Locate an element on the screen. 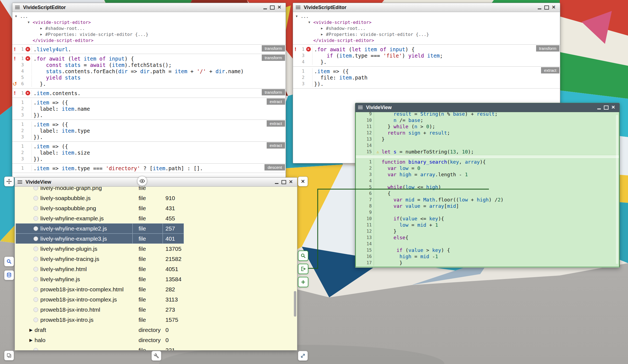 The image size is (628, 364). file-row: proweb18-jsx-intro-complex.jsfile3113 is located at coordinates (156, 299).